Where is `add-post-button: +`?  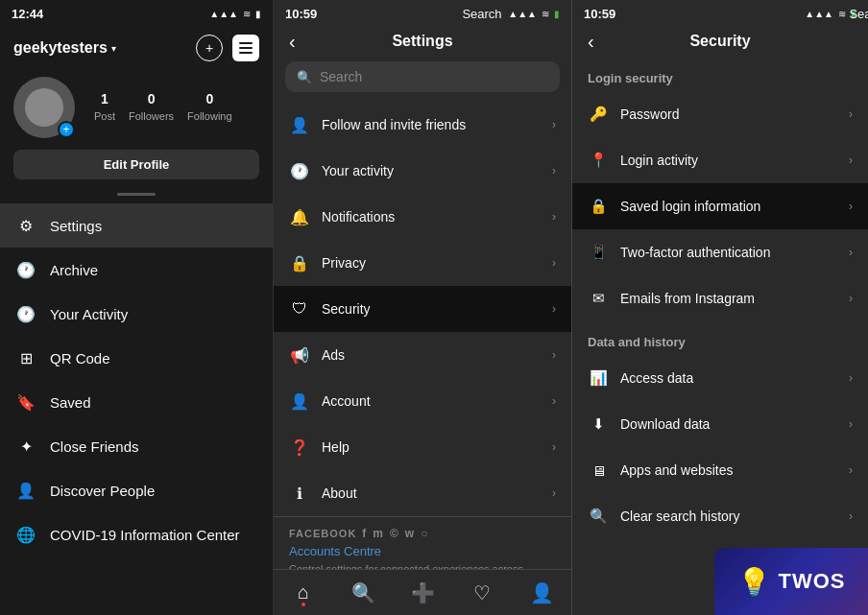
add-post-button: + is located at coordinates (209, 48).